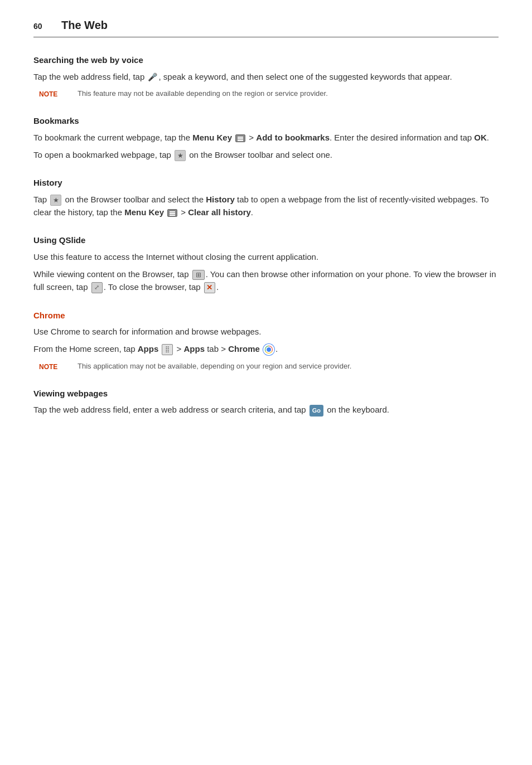  Describe the element at coordinates (317, 410) in the screenshot. I see `go-button-icon: Go` at that location.